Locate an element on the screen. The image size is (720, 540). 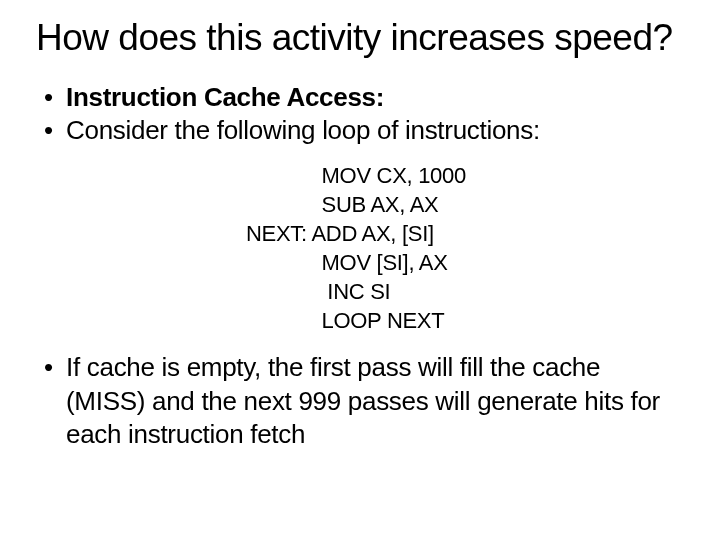
slide-title: How does this activity increases speed? is located at coordinates (360, 38).